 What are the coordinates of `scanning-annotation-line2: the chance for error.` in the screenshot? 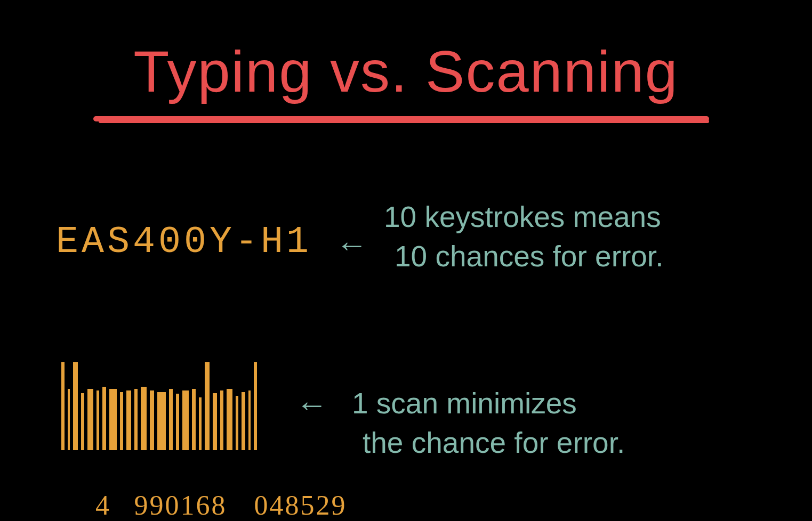 It's located at (488, 443).